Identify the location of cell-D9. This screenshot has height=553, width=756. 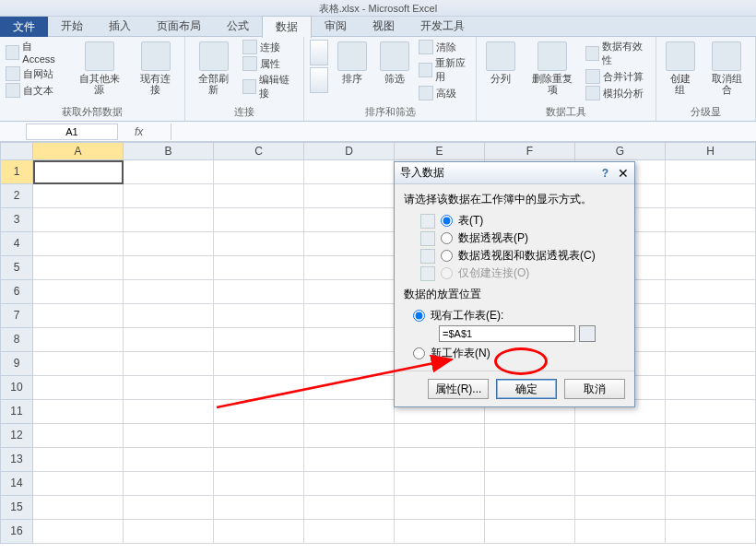
(349, 364).